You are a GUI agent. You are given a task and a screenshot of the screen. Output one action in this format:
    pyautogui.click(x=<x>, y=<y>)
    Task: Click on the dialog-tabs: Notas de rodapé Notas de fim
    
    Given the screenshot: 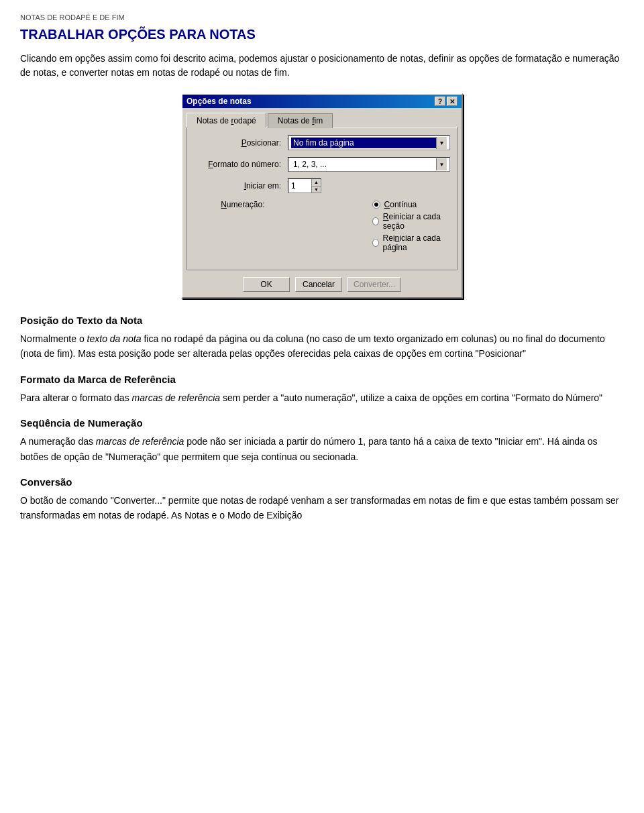 What is the action you would take?
    pyautogui.click(x=322, y=119)
    